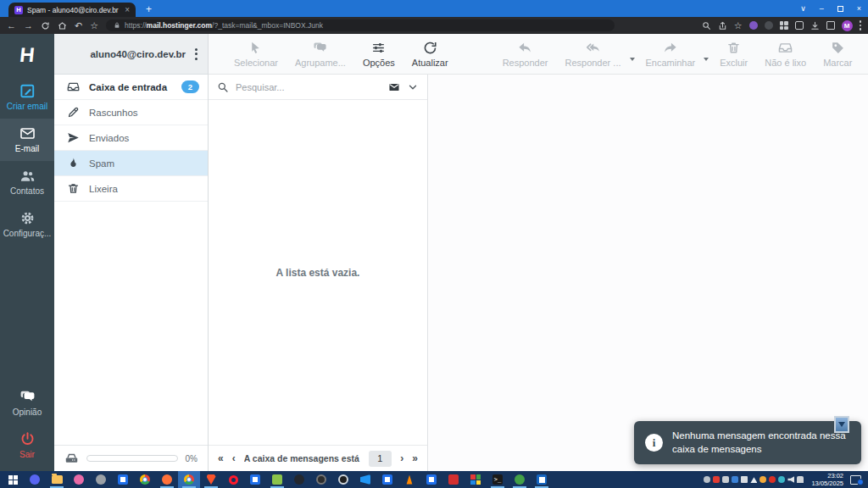 Image resolution: width=868 pixels, height=488 pixels. Describe the element at coordinates (145, 480) in the screenshot. I see `taskbar-icon-chrome` at that location.